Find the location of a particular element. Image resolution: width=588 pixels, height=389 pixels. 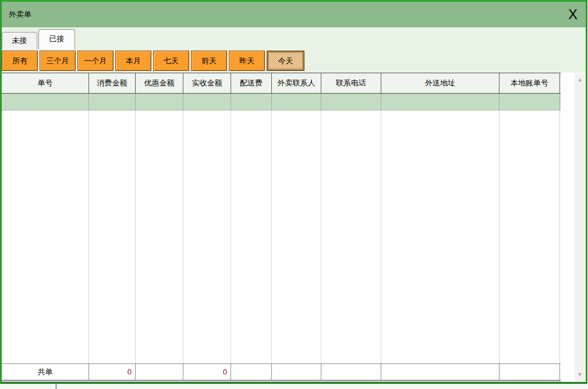

scroll-up-icon: ▲ is located at coordinates (580, 80).